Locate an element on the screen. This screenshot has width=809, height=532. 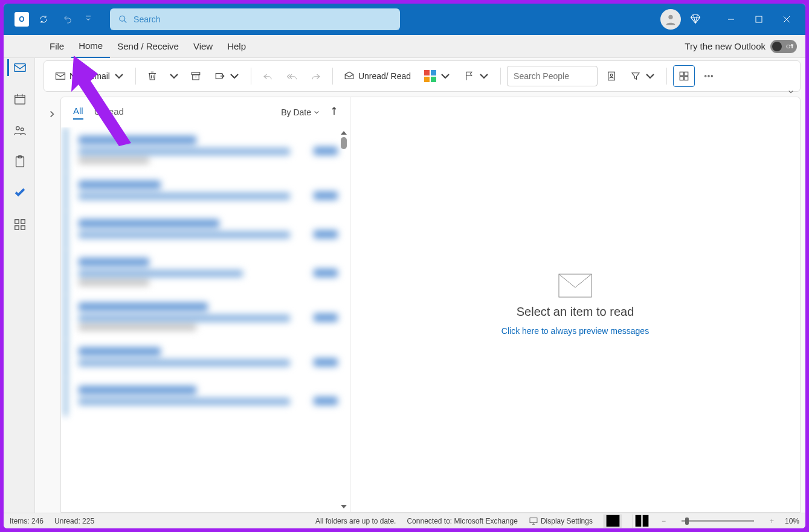
premium-icon is located at coordinates (695, 19).